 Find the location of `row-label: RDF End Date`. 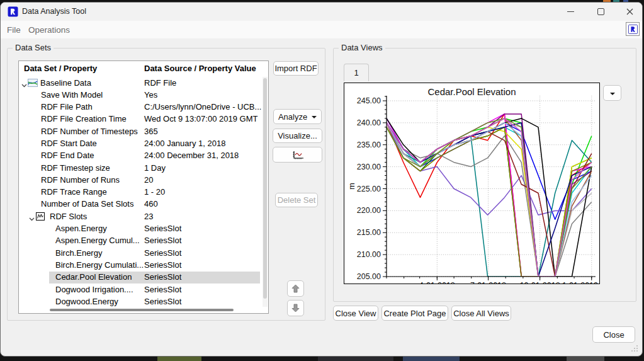

row-label: RDF End Date is located at coordinates (68, 155).